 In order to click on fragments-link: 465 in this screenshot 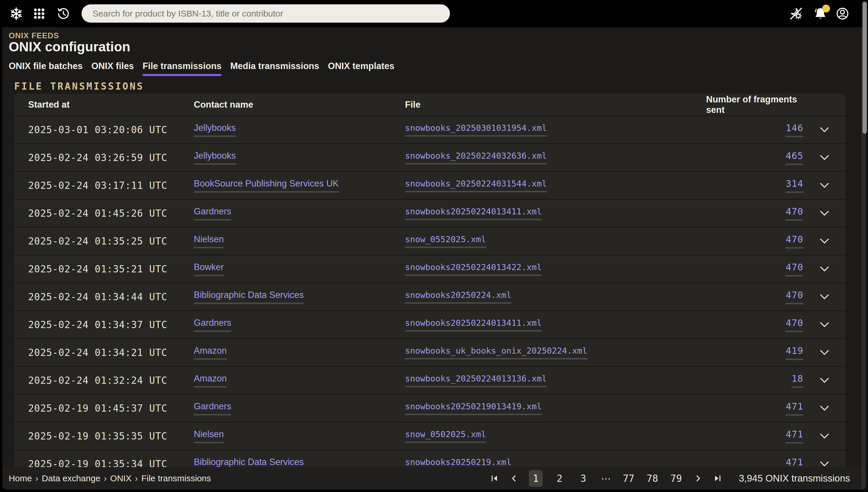, I will do `click(795, 157)`.